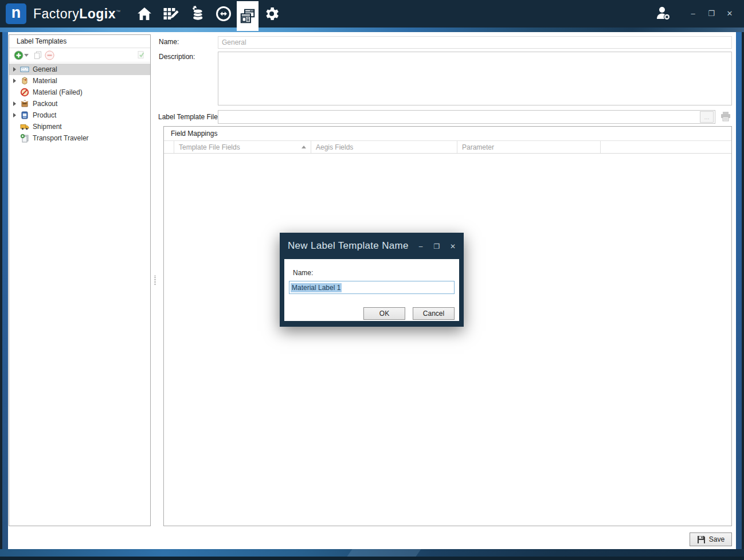 The height and width of the screenshot is (560, 744). Describe the element at coordinates (197, 14) in the screenshot. I see `database-arrow-icon` at that location.